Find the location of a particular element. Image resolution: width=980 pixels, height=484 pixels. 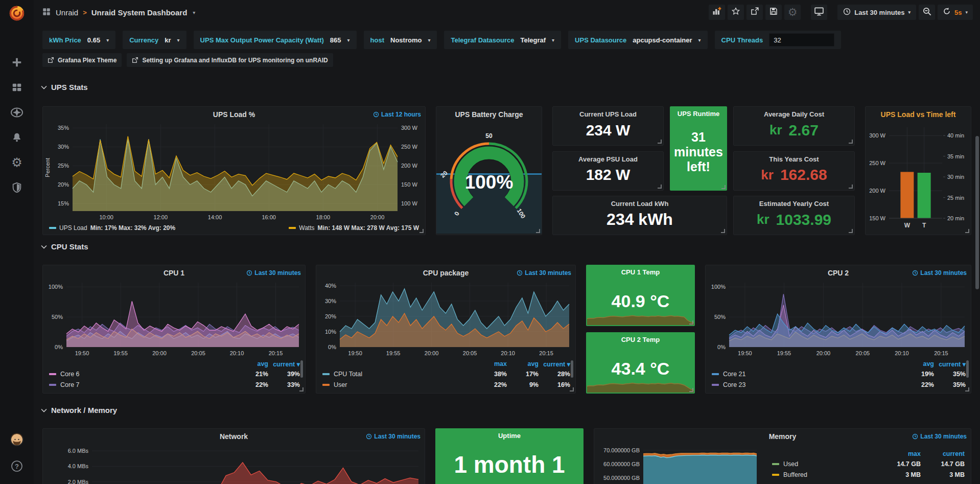

stat-title: UPS Runtime is located at coordinates (698, 112).